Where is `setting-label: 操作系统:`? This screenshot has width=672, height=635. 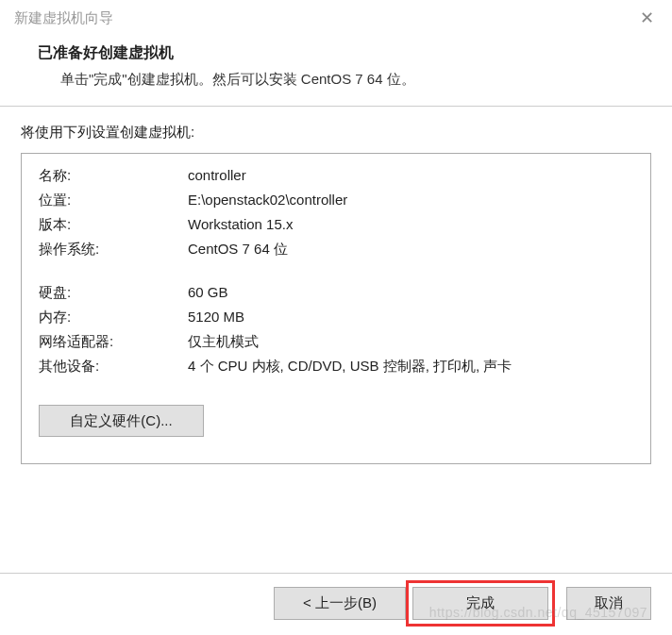
setting-label: 操作系统: is located at coordinates (113, 249).